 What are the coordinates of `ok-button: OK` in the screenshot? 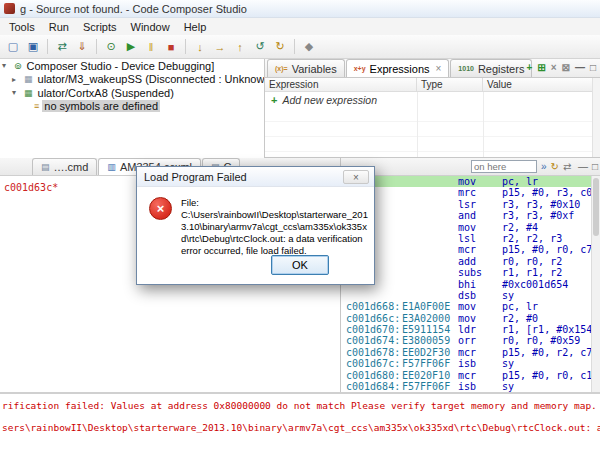 It's located at (300, 265).